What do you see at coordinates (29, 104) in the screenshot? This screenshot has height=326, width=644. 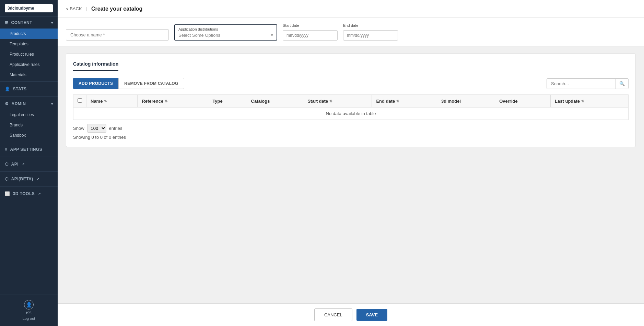 I see `sidebar-section-admin-header: ⚙ ADMIN ▾` at bounding box center [29, 104].